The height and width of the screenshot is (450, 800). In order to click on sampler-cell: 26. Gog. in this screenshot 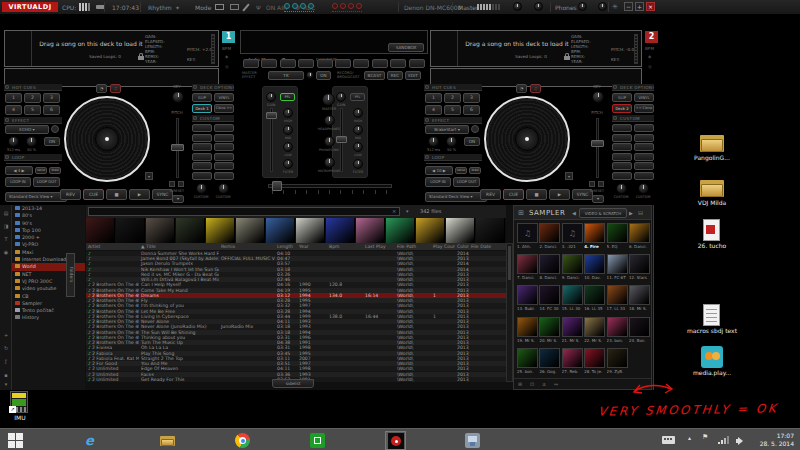, I will do `click(550, 362)`.